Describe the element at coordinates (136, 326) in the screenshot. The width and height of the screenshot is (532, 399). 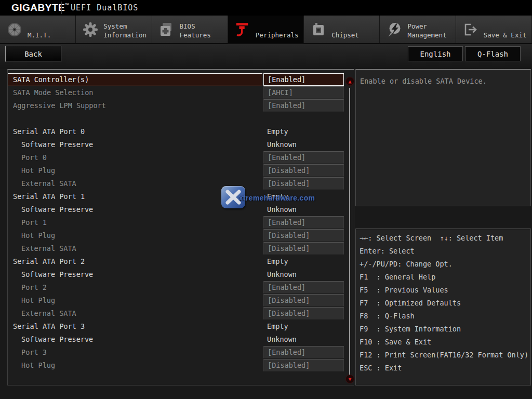
I see `setting-label: Serial ATA Port 3` at that location.